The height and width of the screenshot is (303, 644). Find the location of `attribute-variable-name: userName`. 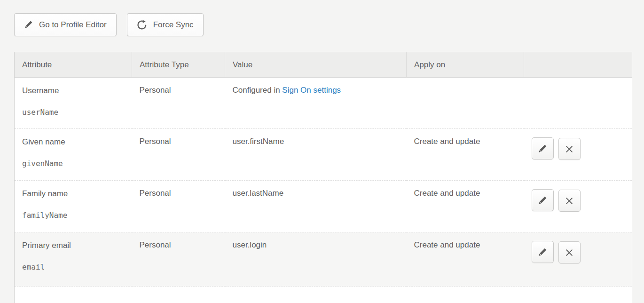

attribute-variable-name: userName is located at coordinates (73, 112).